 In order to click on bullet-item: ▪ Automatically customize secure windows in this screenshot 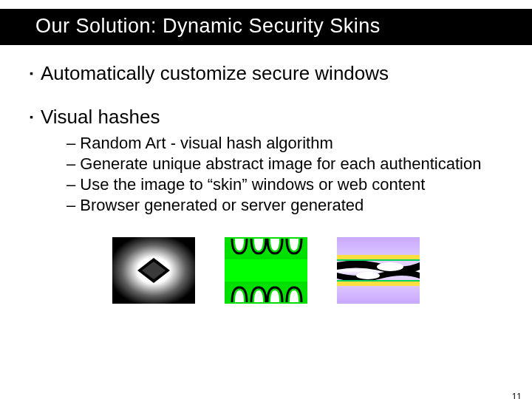, I will do `click(266, 74)`.